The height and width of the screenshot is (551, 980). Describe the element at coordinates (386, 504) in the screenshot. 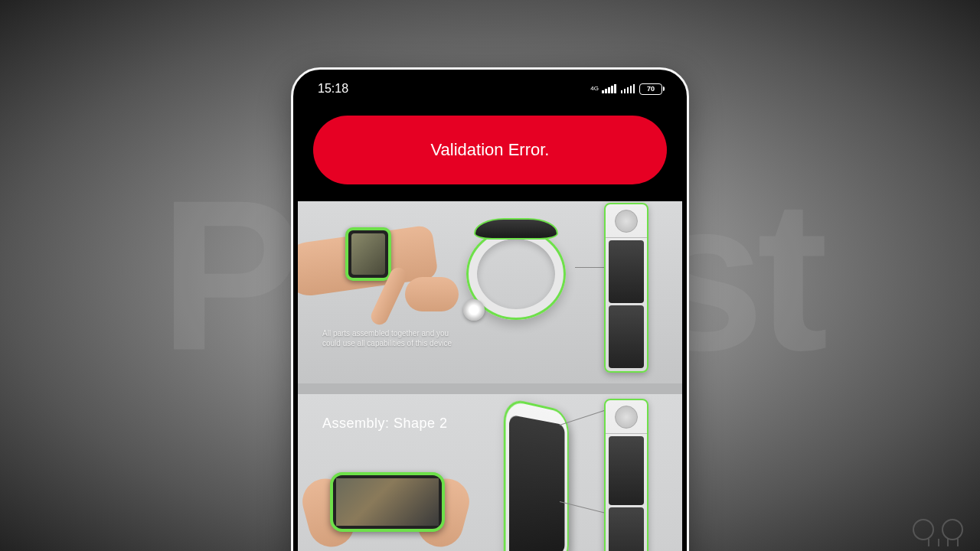

I see `hands-holding-phone-illustration` at that location.